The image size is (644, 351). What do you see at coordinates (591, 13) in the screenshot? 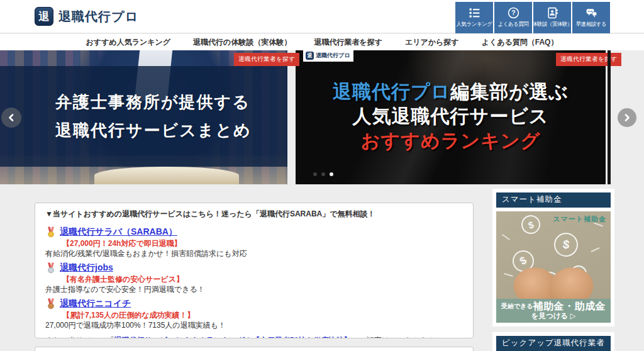
I see `chat-bubbles-icon` at bounding box center [591, 13].